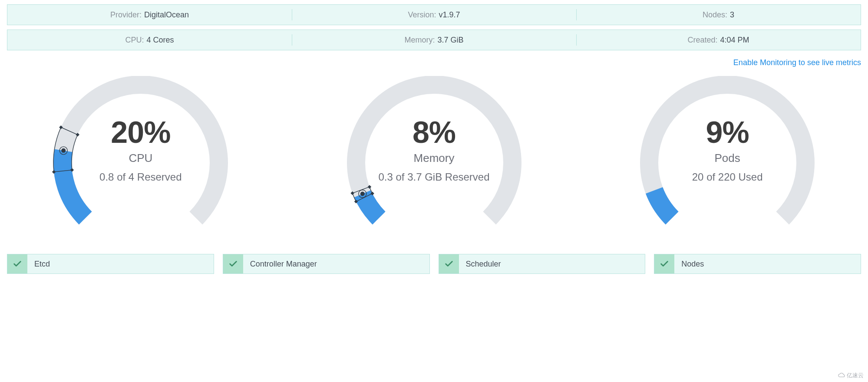  I want to click on status-item-controller-manager: Controller Manager, so click(327, 264).